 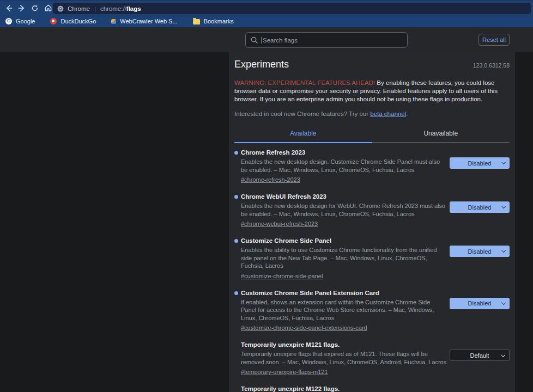 What do you see at coordinates (480, 356) in the screenshot?
I see `flag-value-label: Default` at bounding box center [480, 356].